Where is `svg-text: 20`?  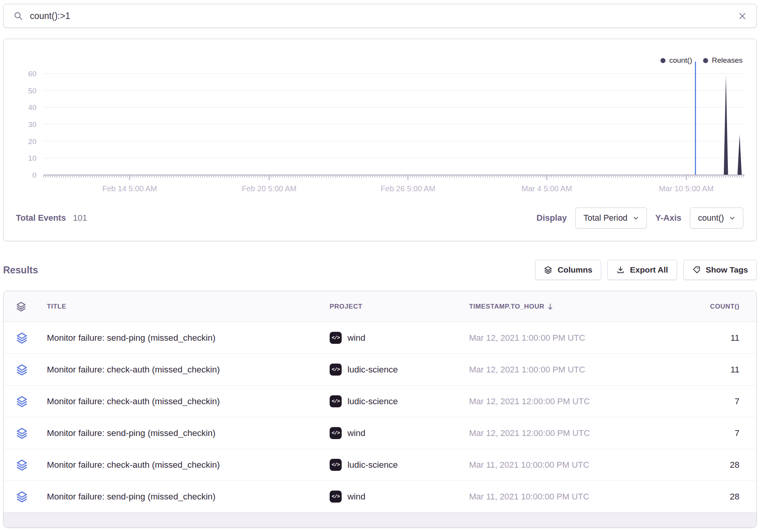 svg-text: 20 is located at coordinates (33, 142).